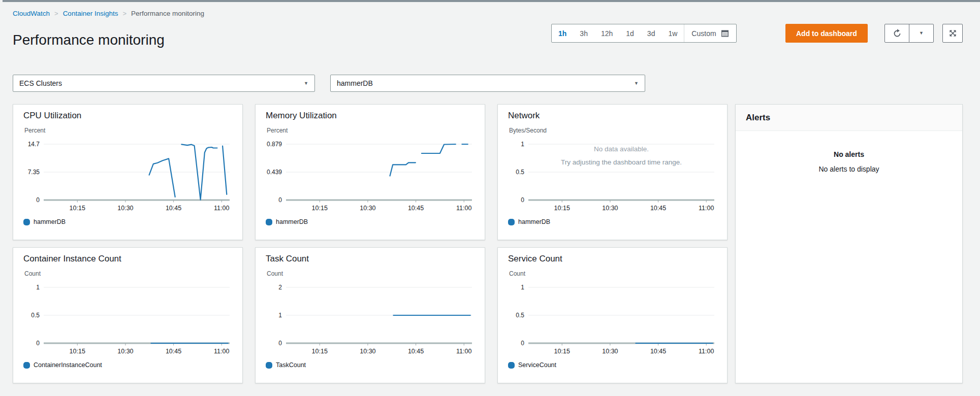 This screenshot has height=396, width=980. What do you see at coordinates (164, 83) in the screenshot?
I see `scope-select: ECS Clusters ▼` at bounding box center [164, 83].